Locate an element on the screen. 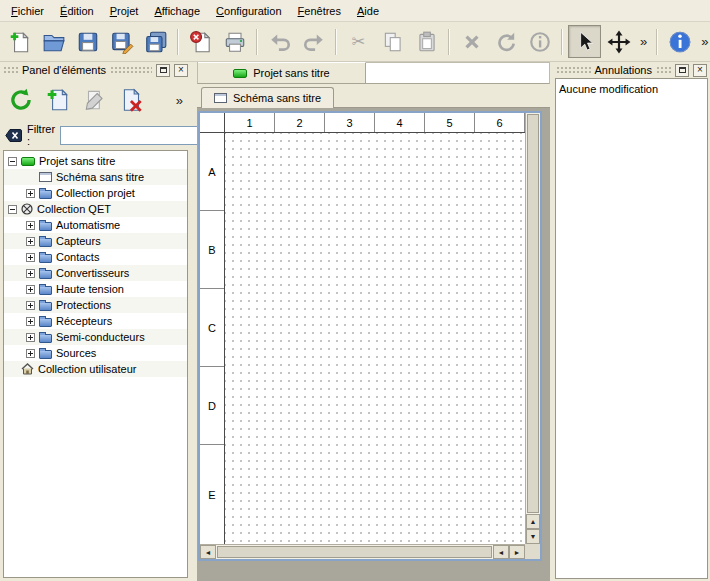 The height and width of the screenshot is (581, 710). reload-collections-button is located at coordinates (21, 100).